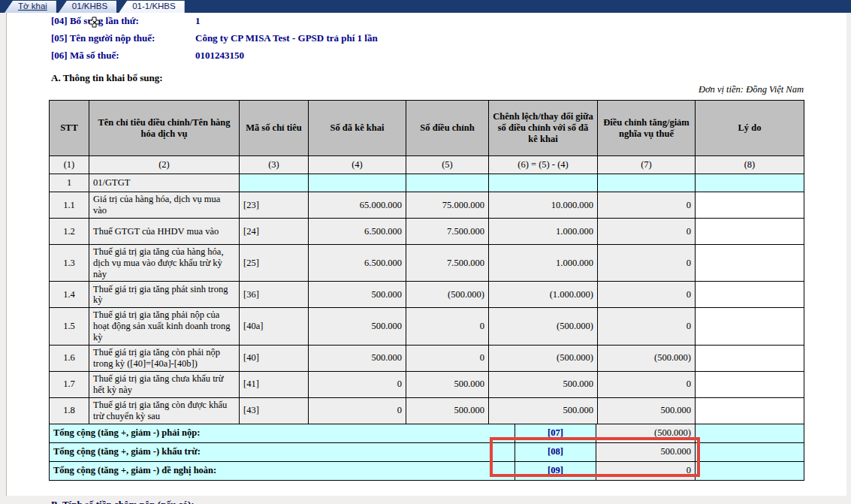  Describe the element at coordinates (544, 294) in the screenshot. I see `cell-diff: (1.000.000)` at that location.